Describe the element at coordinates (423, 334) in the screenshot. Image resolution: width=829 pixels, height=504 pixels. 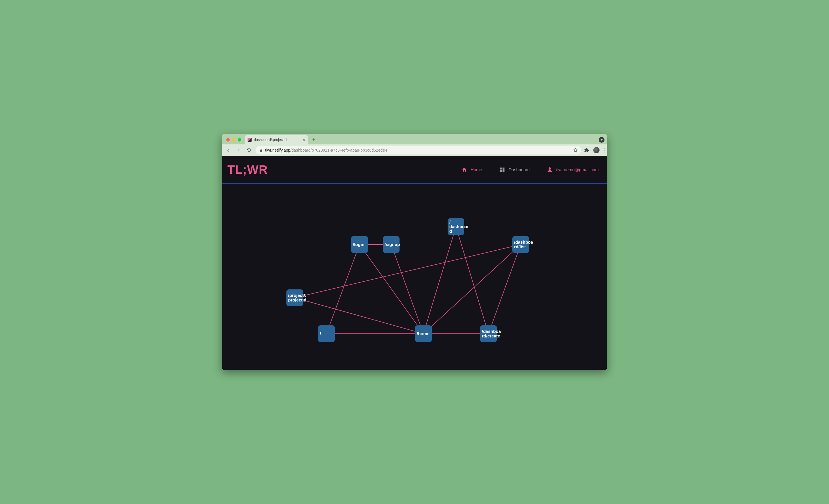
I see `graph-node-label: /home` at that location.